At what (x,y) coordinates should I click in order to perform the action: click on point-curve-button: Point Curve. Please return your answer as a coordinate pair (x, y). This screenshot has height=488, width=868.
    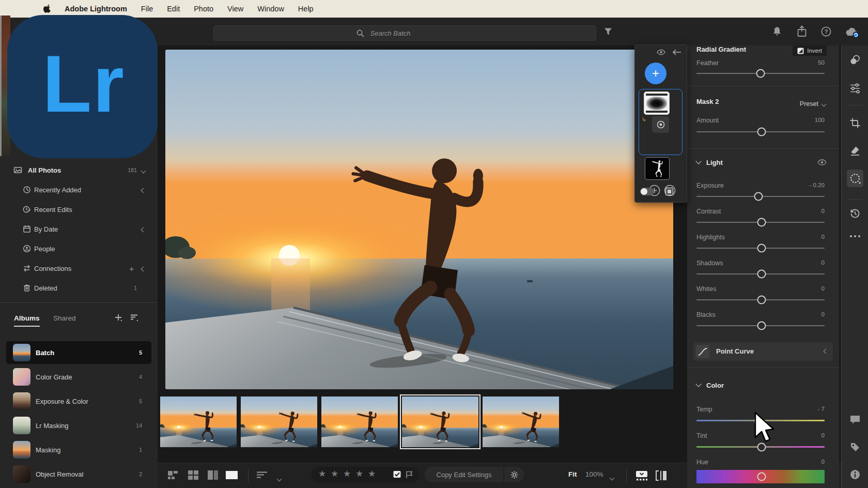
    Looking at the image, I should click on (763, 352).